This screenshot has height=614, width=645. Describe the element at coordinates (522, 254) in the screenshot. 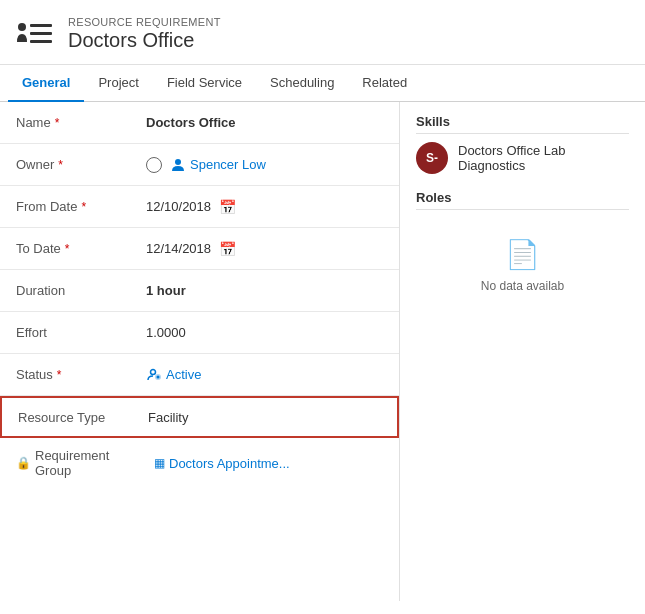

I see `no-data-icon: 📄` at that location.